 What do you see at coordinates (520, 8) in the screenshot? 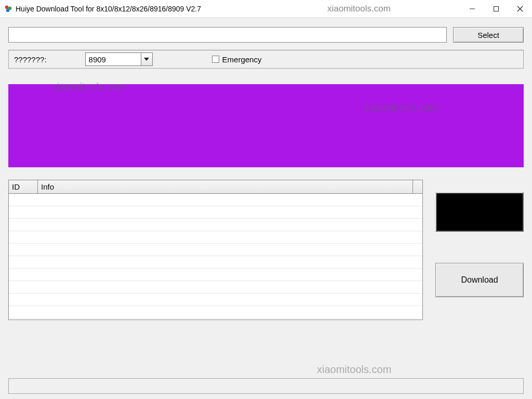
I see `close-button` at bounding box center [520, 8].